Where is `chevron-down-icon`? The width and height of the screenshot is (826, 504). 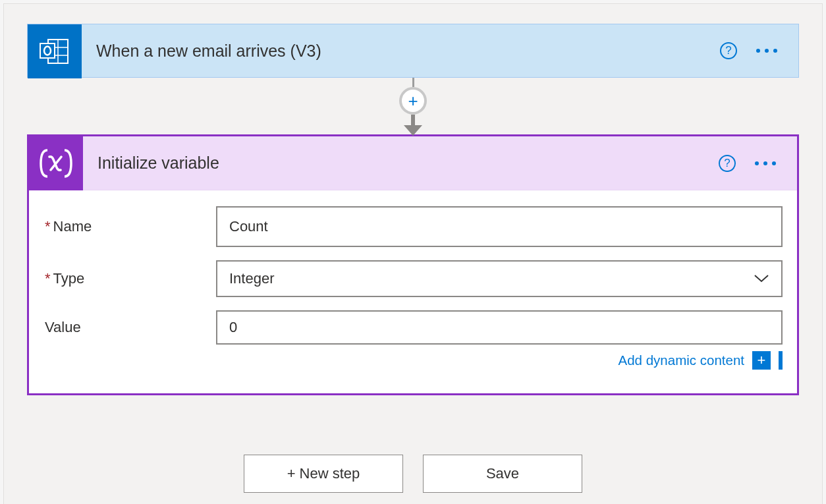 chevron-down-icon is located at coordinates (761, 279).